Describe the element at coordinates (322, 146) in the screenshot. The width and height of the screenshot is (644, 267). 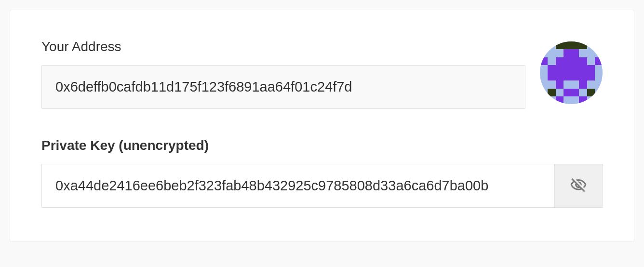
I see `private-key-label: Private Key (unencrypted)` at that location.